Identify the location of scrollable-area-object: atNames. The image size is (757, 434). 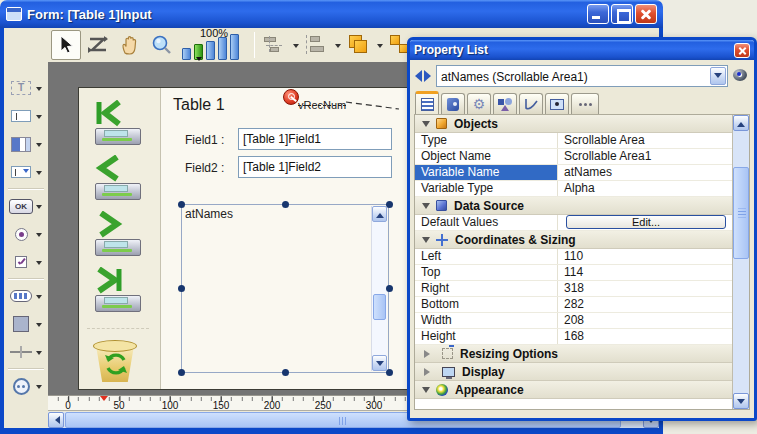
(285, 288).